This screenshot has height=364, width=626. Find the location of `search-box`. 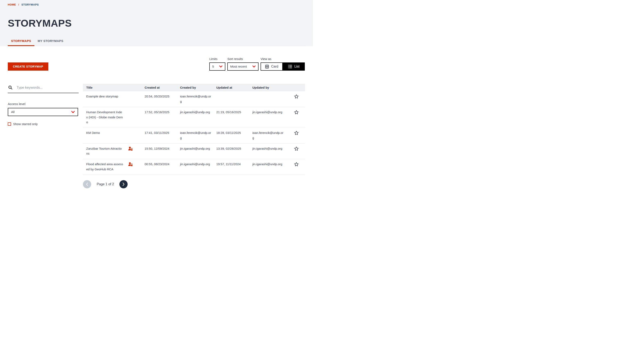

search-box is located at coordinates (43, 88).